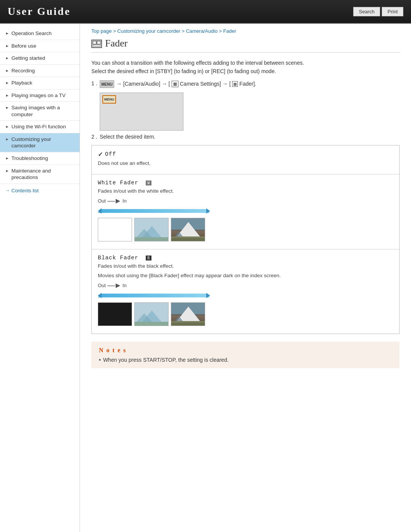 The height and width of the screenshot is (532, 411). Describe the element at coordinates (245, 258) in the screenshot. I see `option-black-fader-header: Black Fader B` at that location.